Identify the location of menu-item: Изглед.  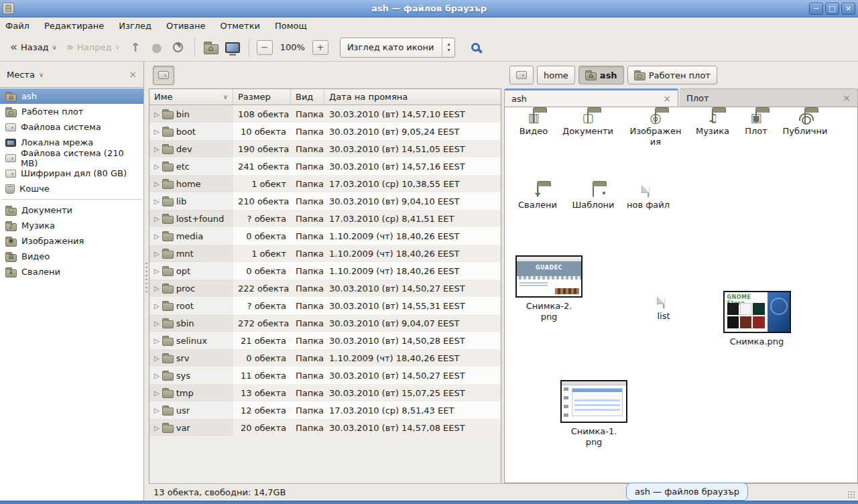
(135, 25).